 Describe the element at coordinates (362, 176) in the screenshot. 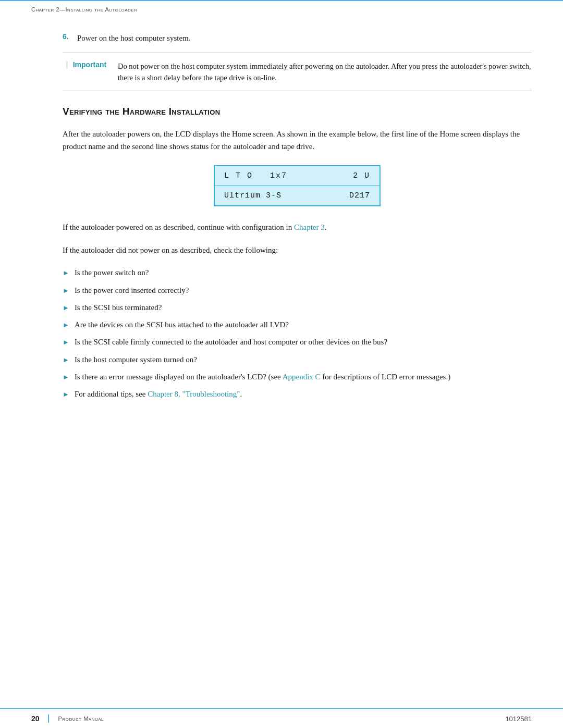

I see `lcd-top-right: 2 U` at that location.